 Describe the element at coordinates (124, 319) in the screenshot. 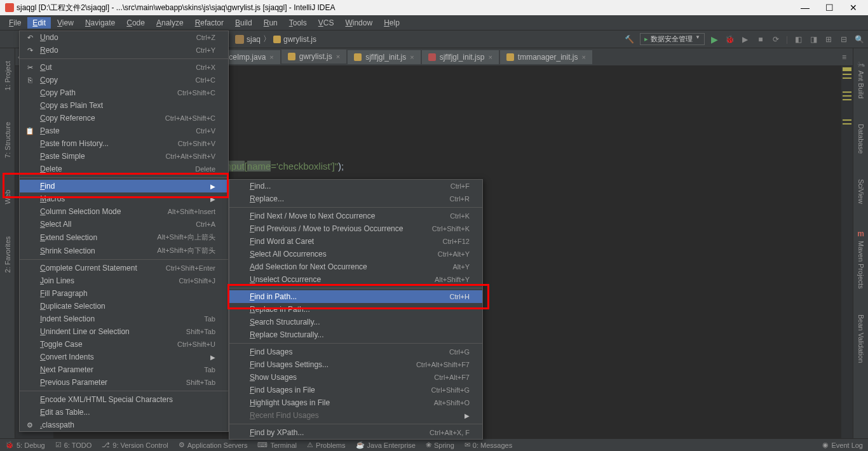

I see `edit-menu-indent-selection: Indent SelectionTab` at that location.